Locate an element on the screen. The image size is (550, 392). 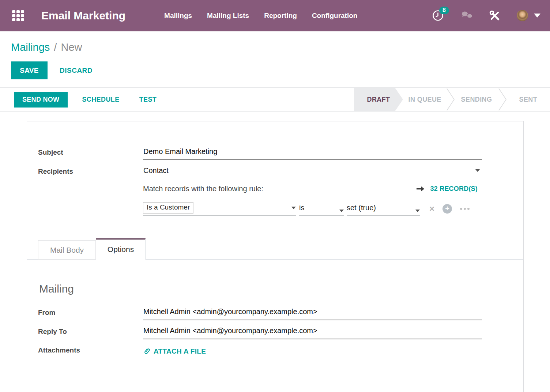
activity-count-badge: 8 is located at coordinates (444, 10).